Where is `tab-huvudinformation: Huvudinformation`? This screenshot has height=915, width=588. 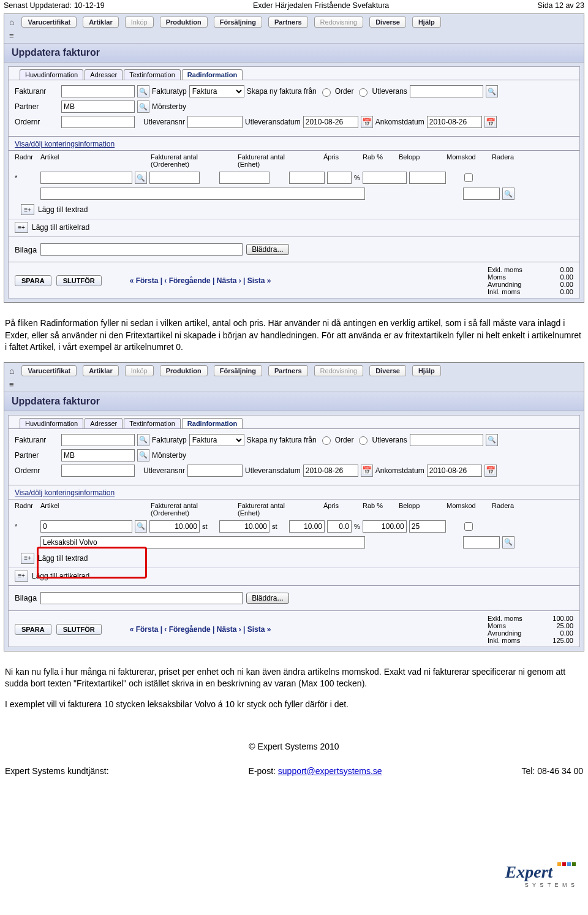 tab-huvudinformation: Huvudinformation is located at coordinates (51, 75).